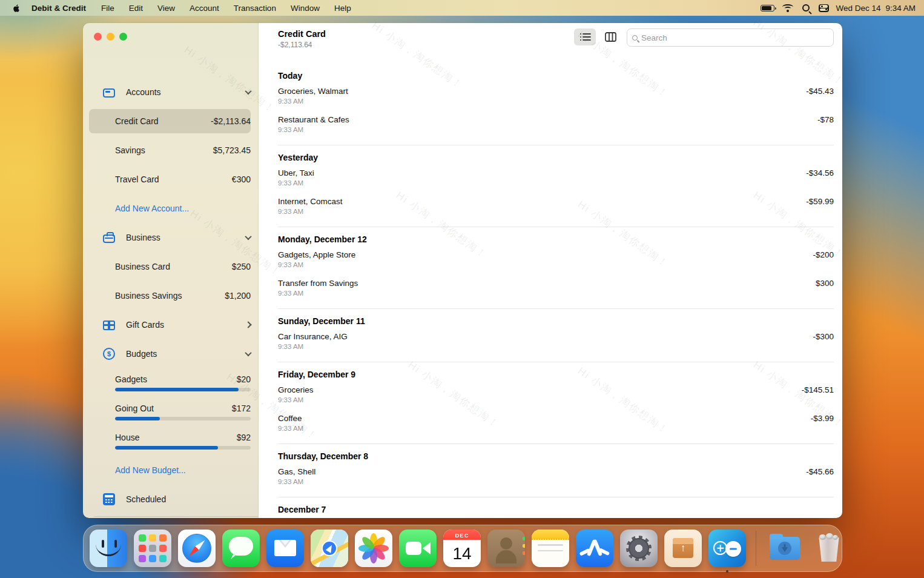 This screenshot has width=924, height=578. Describe the element at coordinates (305, 8) in the screenshot. I see `menu-window: Window` at that location.